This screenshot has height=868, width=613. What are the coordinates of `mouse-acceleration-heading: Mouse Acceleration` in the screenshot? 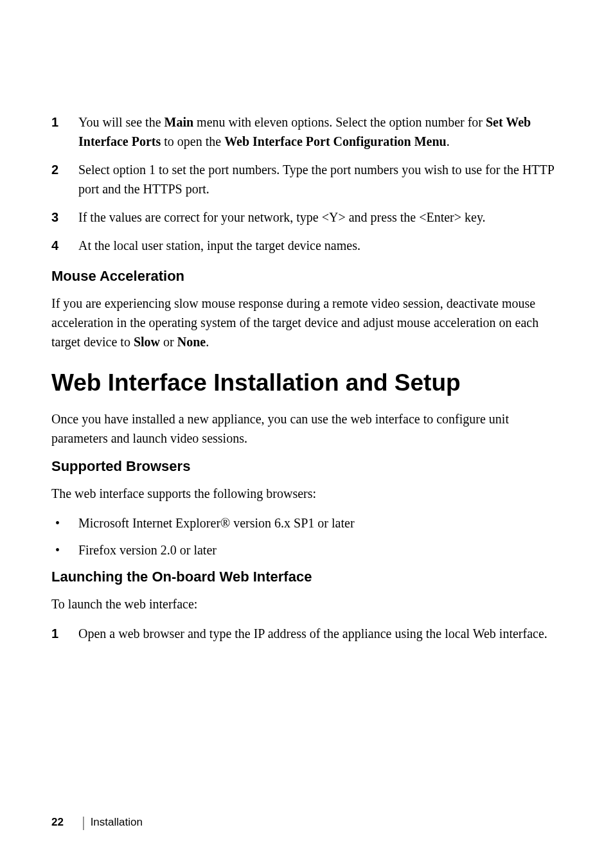 It's located at (306, 276).